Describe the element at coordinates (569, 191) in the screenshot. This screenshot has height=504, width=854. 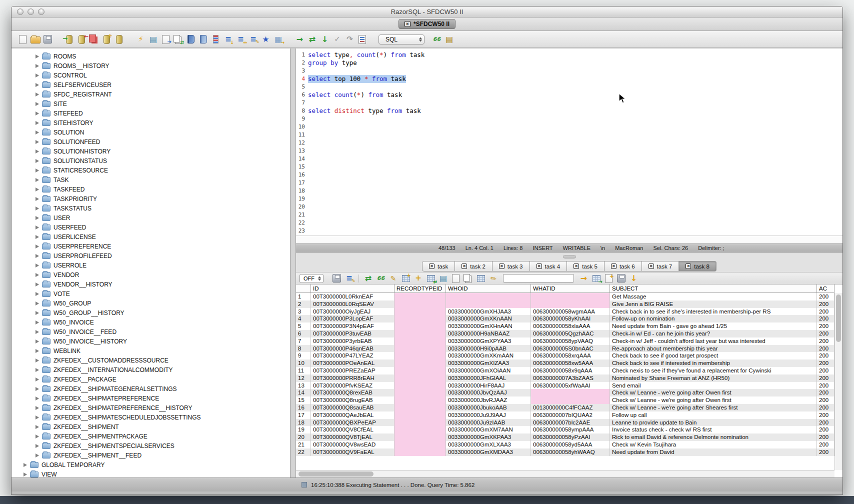
I see `editor-line: 18` at that location.